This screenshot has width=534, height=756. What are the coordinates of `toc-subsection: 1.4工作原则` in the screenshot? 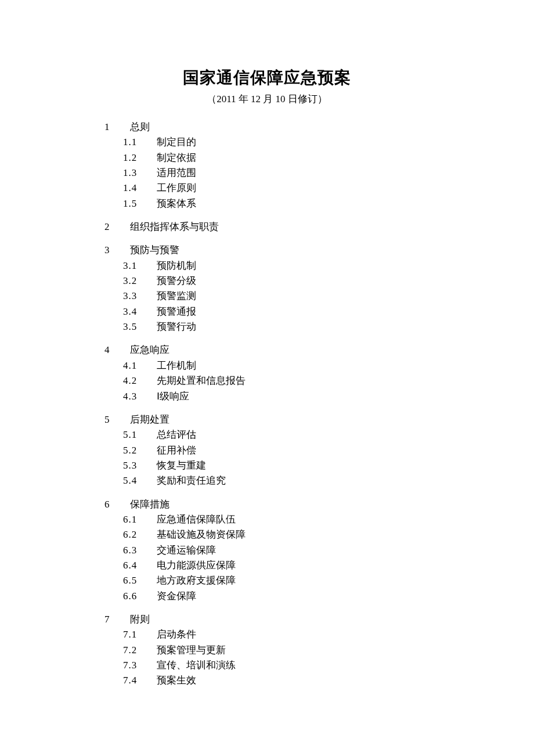 It's located at (267, 188).